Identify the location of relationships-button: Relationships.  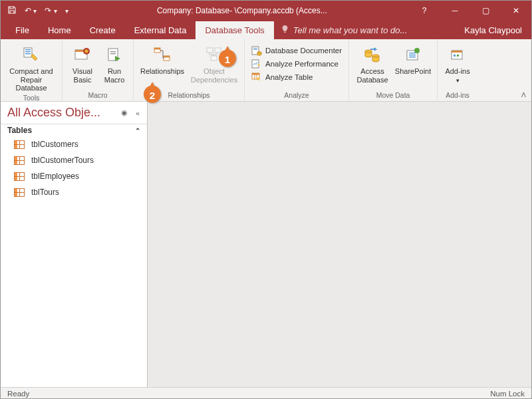
(162, 60).